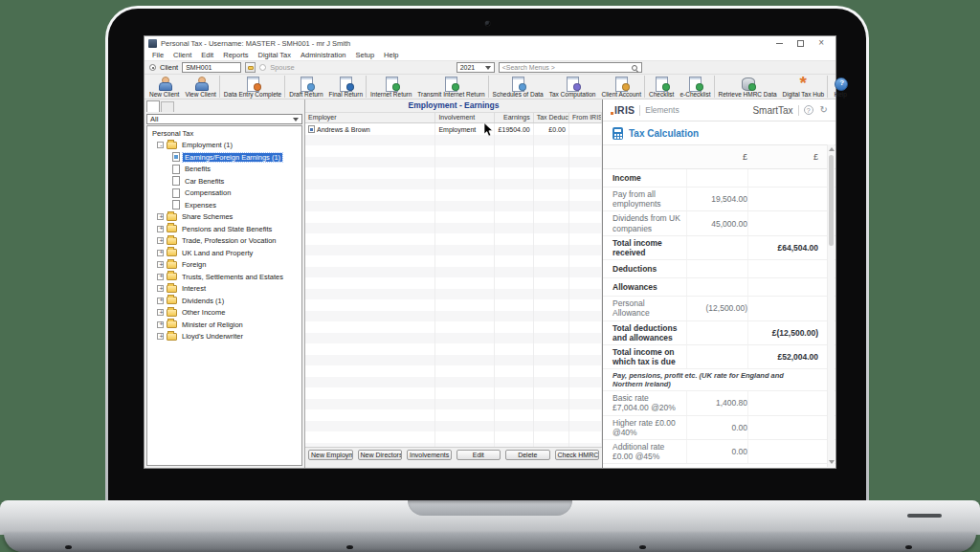 The width and height of the screenshot is (980, 552). What do you see at coordinates (224, 266) in the screenshot?
I see `tree-item: Foreign` at bounding box center [224, 266].